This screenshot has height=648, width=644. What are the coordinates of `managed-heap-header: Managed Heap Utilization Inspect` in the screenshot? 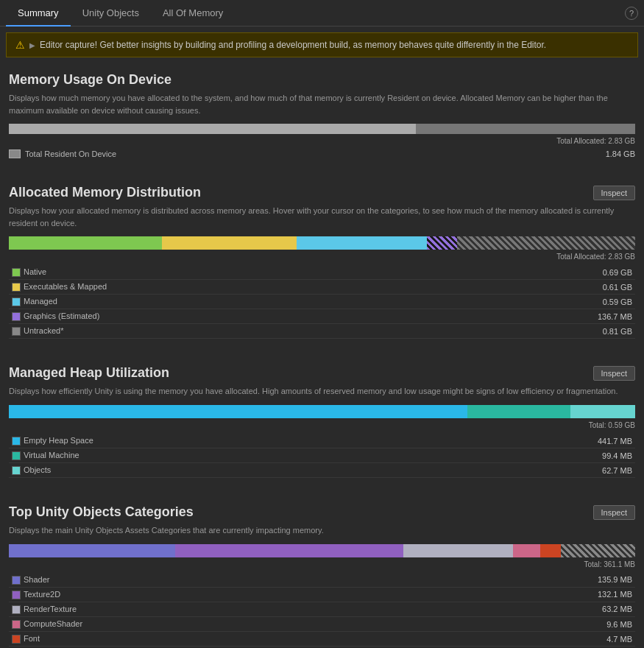 It's located at (322, 368).